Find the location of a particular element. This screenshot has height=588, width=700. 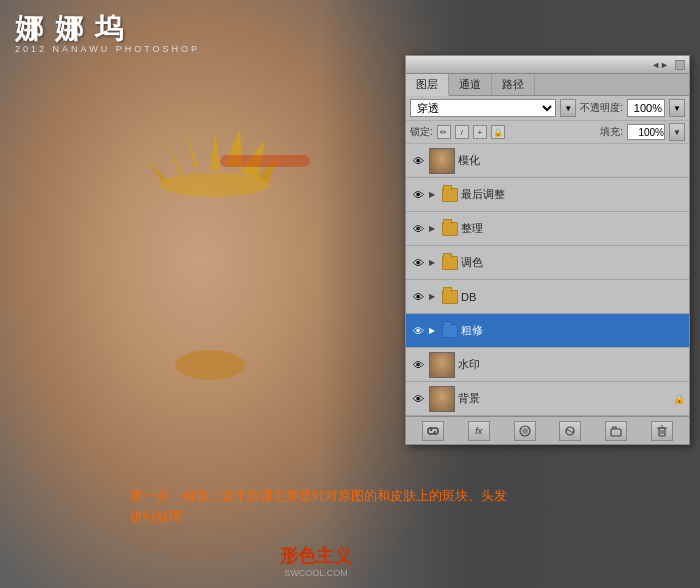

layer-name: 调色 is located at coordinates (573, 262).